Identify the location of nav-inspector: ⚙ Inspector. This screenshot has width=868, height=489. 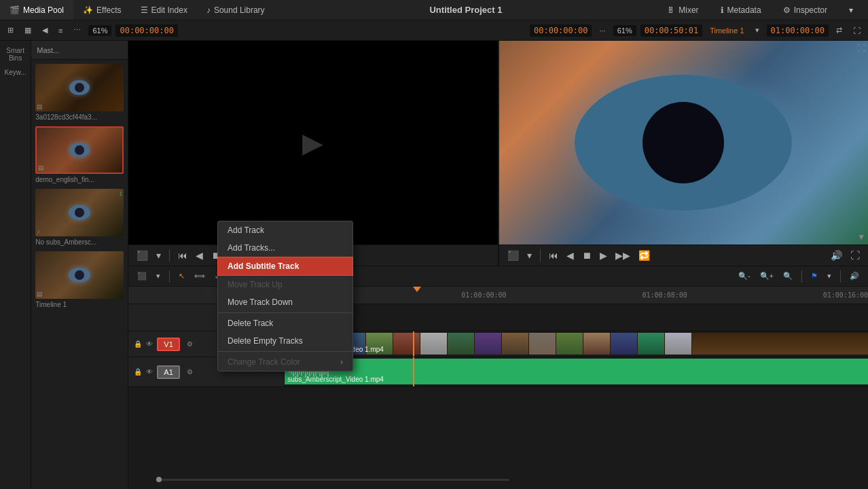
(806, 10).